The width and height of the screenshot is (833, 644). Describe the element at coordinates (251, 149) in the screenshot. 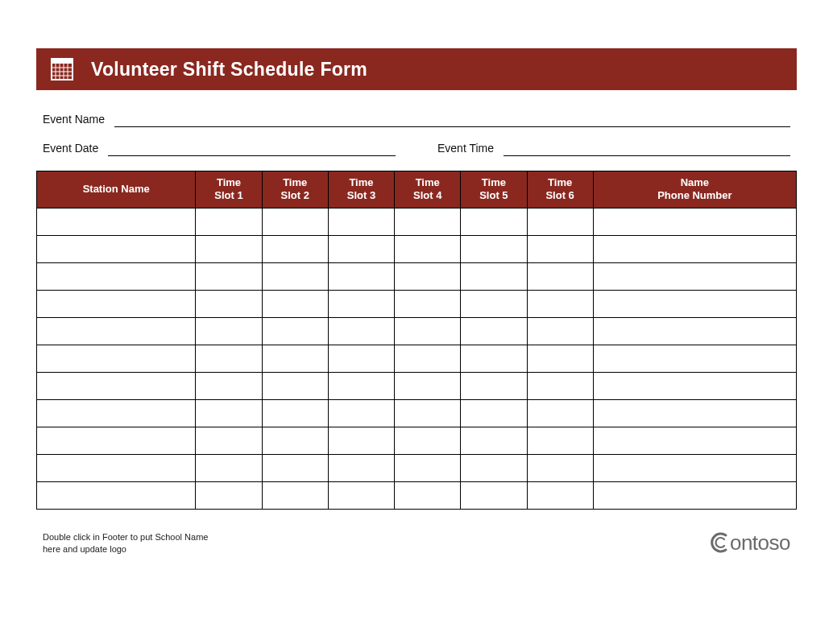

I see `event-date-input` at that location.